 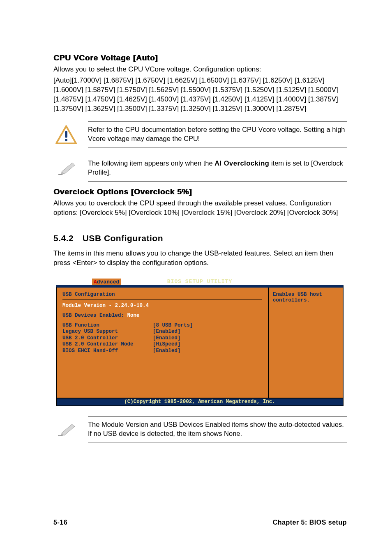 I want to click on heading-cpu-vcore: CPU VCore Voltage [Auto], so click(x=200, y=58).